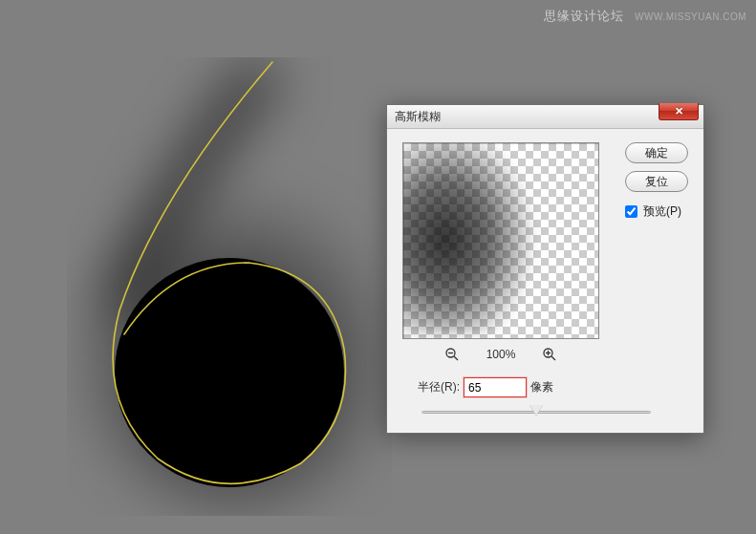 Image resolution: width=756 pixels, height=534 pixels. I want to click on preview-thumbnail, so click(501, 241).